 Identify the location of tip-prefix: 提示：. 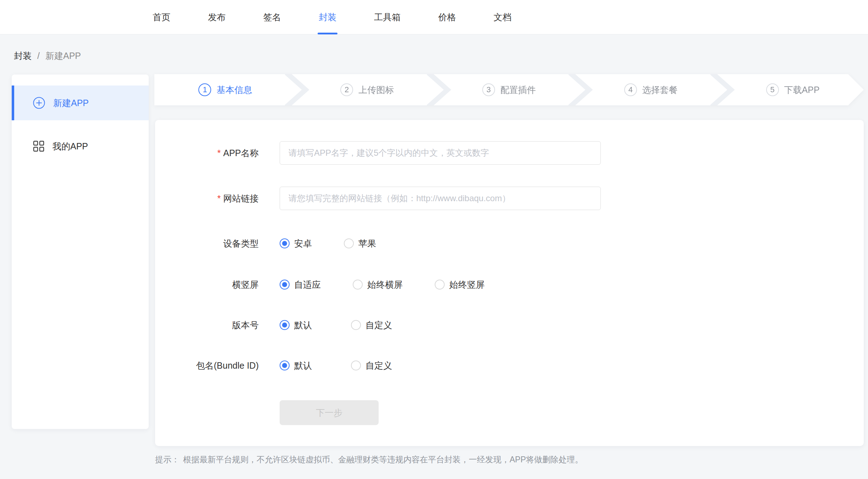
(167, 459).